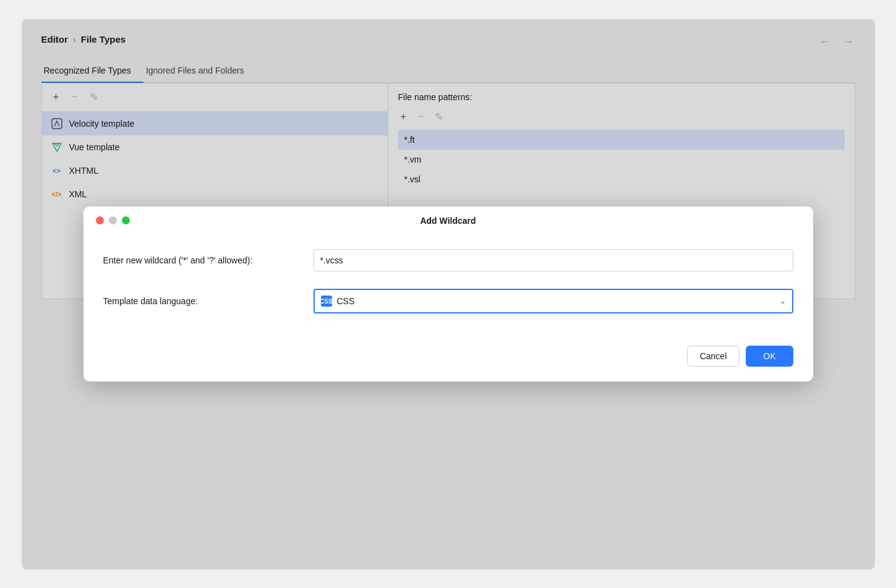 The image size is (896, 588). Describe the element at coordinates (113, 220) in the screenshot. I see `minimize-button` at that location.